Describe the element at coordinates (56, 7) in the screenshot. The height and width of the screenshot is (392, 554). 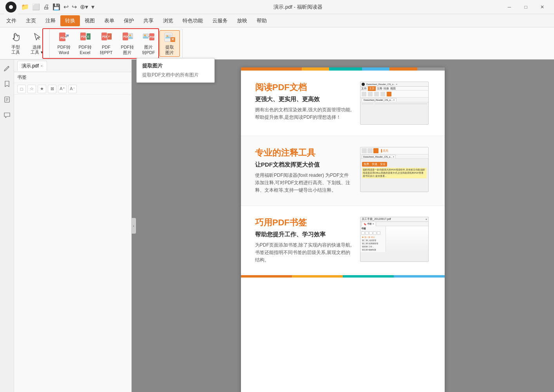
I see `save-icon: 💾` at that location.